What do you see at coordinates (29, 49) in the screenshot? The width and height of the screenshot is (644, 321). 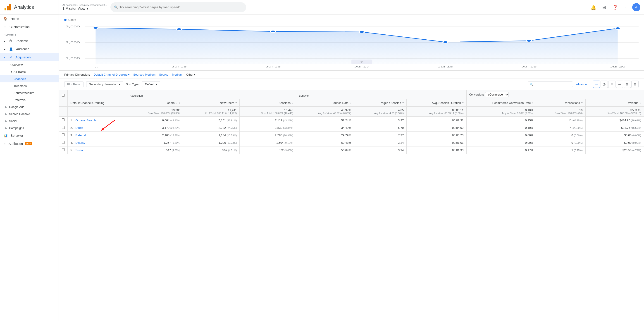 I see `sidebar-item-audience: ▶ 👤 Audience` at bounding box center [29, 49].